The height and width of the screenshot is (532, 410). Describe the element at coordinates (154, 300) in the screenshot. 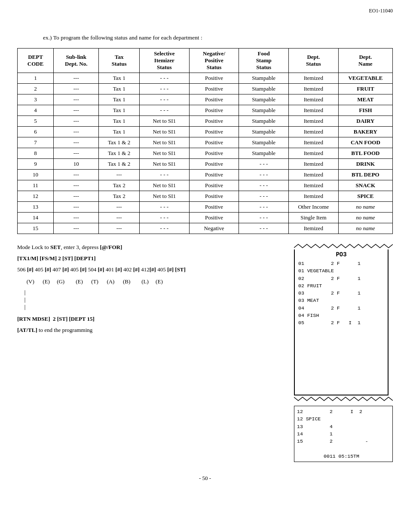

I see `dotted-lines: ｜｜｜` at that location.